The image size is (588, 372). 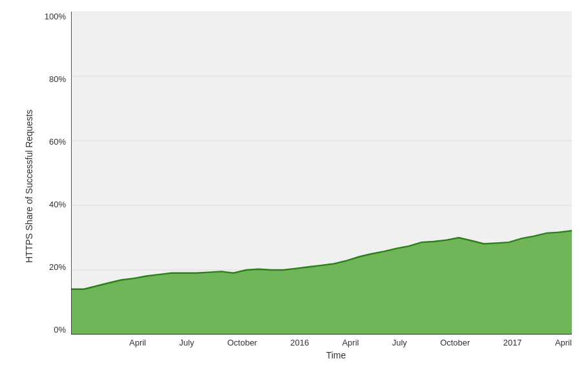 I want to click on y-ticks: 100% 80% 60% 40% 20% 0%, so click(x=57, y=173).